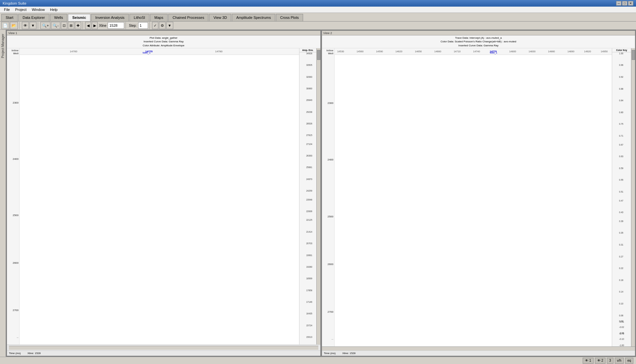  Describe the element at coordinates (615, 200) in the screenshot. I see `view2-colorbar-canvas` at that location.